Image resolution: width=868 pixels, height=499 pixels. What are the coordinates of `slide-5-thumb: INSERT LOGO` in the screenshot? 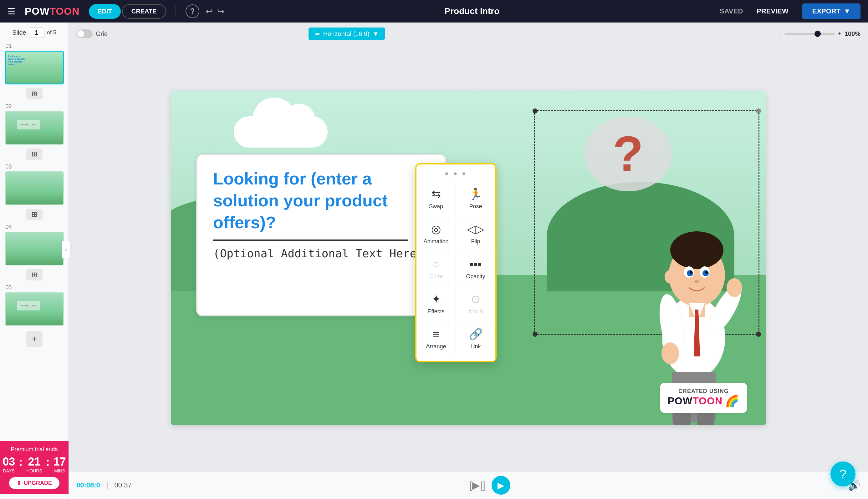 It's located at (34, 309).